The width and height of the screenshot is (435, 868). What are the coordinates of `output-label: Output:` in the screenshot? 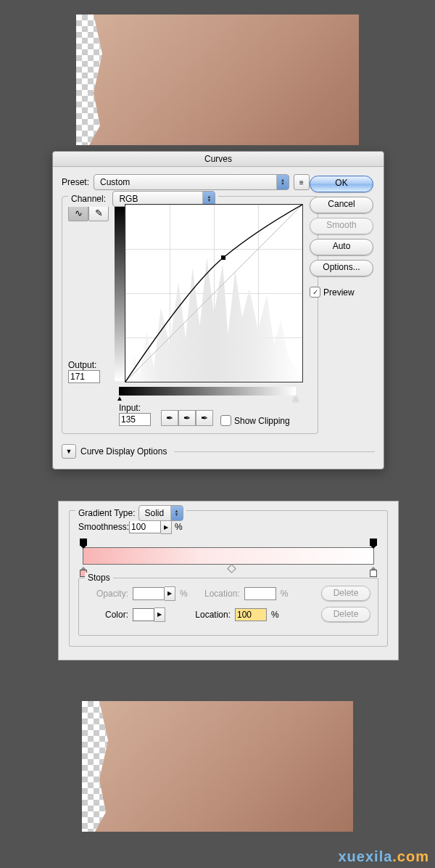 It's located at (84, 365).